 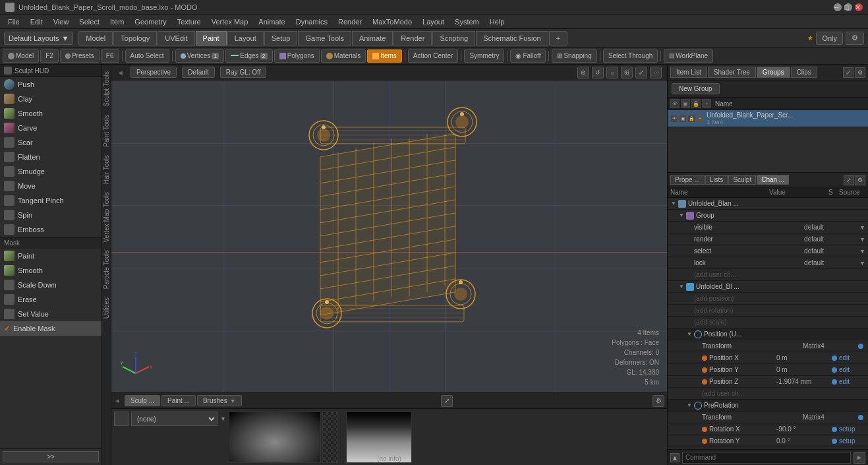 I want to click on tool-spin: Spin, so click(x=51, y=215).